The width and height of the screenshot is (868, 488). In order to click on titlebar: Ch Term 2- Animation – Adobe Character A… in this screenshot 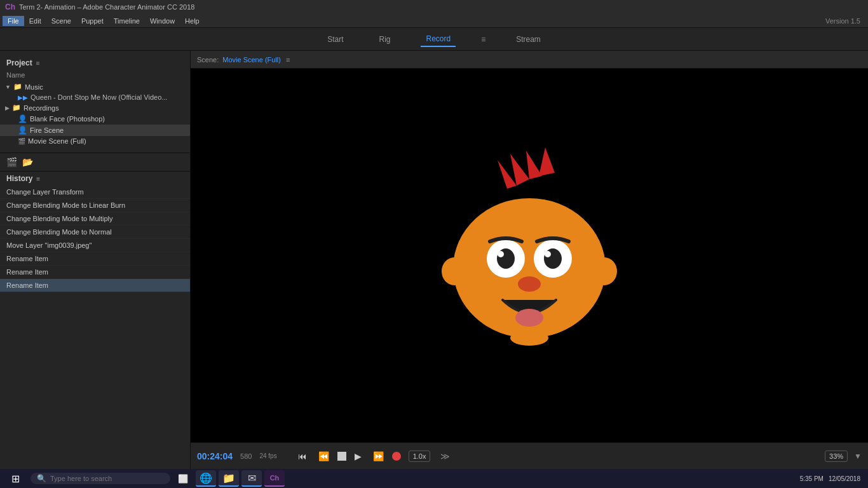, I will do `click(434, 7)`.